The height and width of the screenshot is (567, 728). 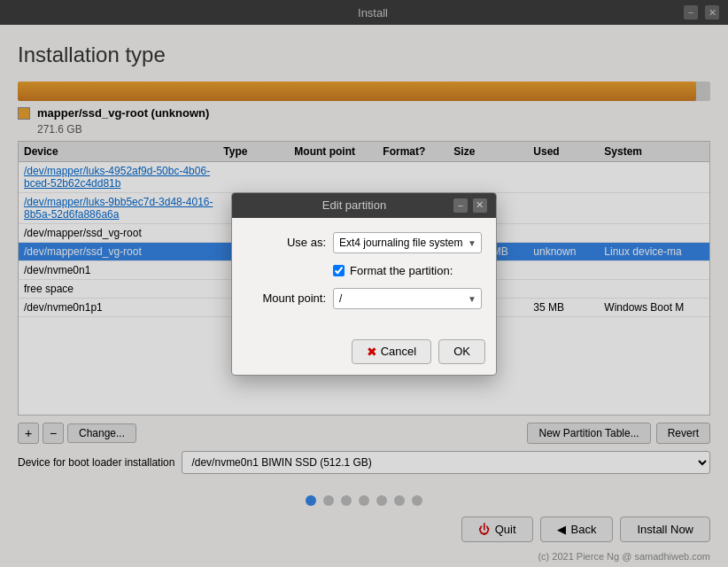 I want to click on format-label: Format the partition:, so click(x=401, y=271).